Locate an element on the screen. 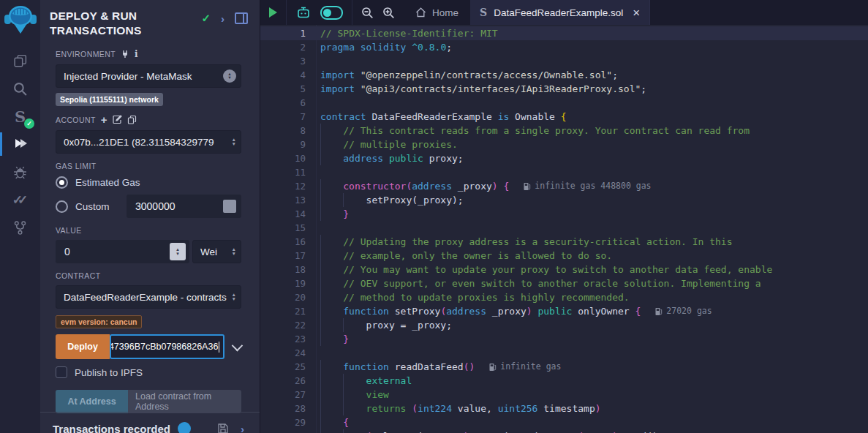 Image resolution: width=868 pixels, height=433 pixels. zoom-in-icon is located at coordinates (389, 13).